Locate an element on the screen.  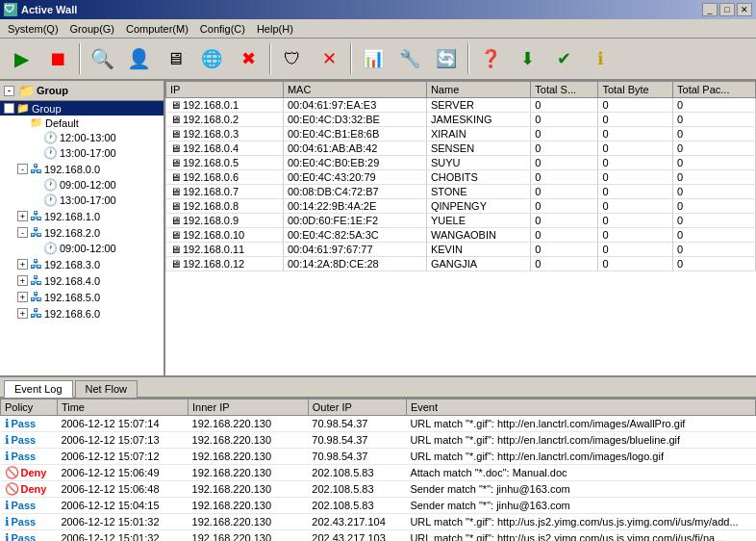
info-button: ℹ is located at coordinates (600, 59).